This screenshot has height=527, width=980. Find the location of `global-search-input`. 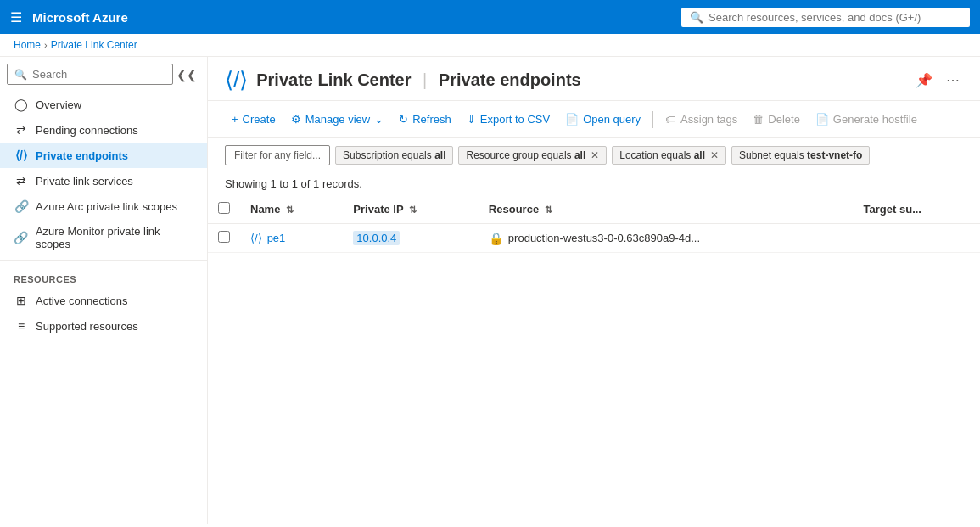

global-search-input is located at coordinates (835, 17).